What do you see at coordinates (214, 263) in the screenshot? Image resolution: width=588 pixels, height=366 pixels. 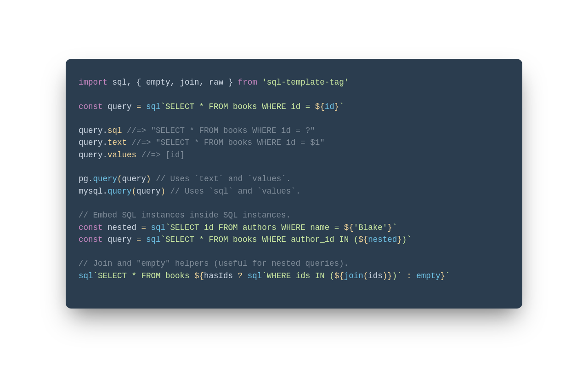 I see `code-line: // Join and "empty" helpers (useful for …` at bounding box center [214, 263].